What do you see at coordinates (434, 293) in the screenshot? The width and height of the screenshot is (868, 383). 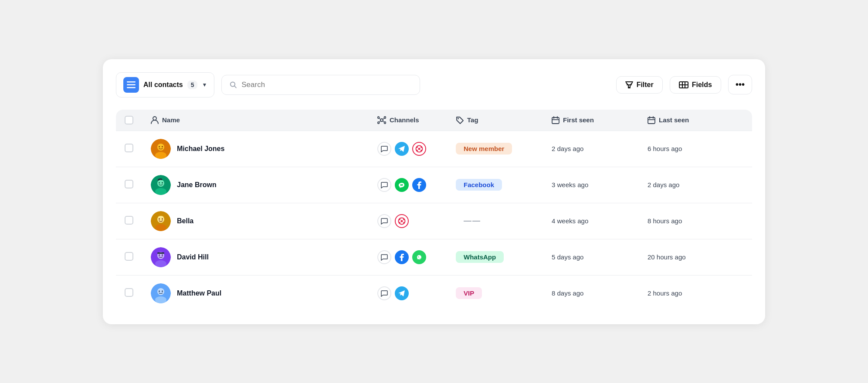 I see `table-row: Matthew Paul VIP 8 days ago 2 hours ago` at bounding box center [434, 293].